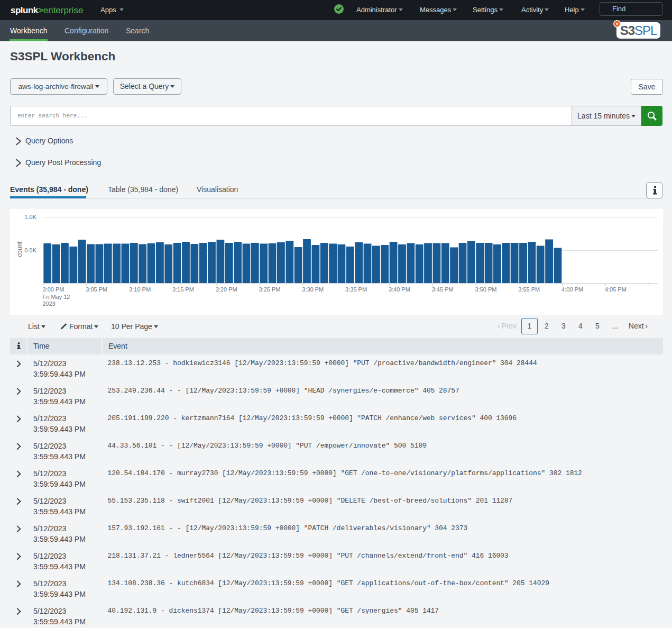  What do you see at coordinates (400, 289) in the screenshot?
I see `svg-text: 3:40 PM` at bounding box center [400, 289].